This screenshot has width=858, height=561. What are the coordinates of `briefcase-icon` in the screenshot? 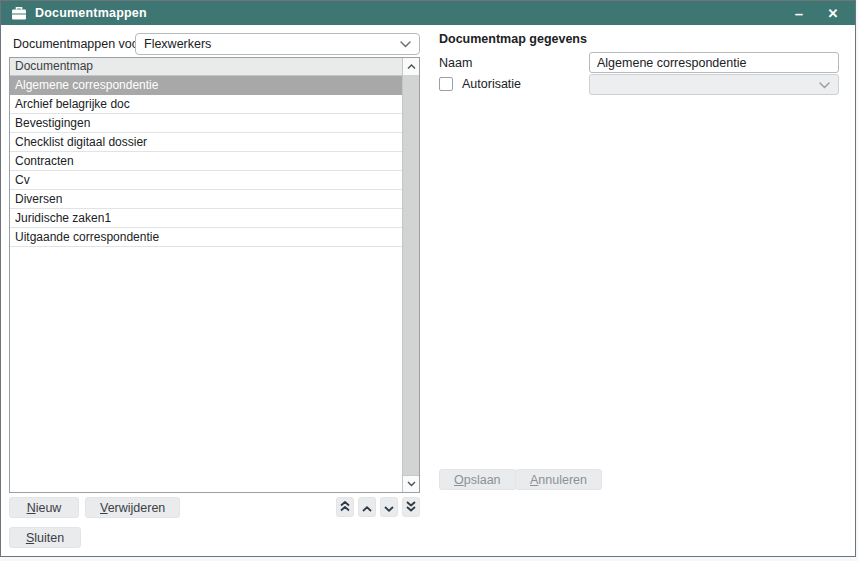 It's located at (19, 14).